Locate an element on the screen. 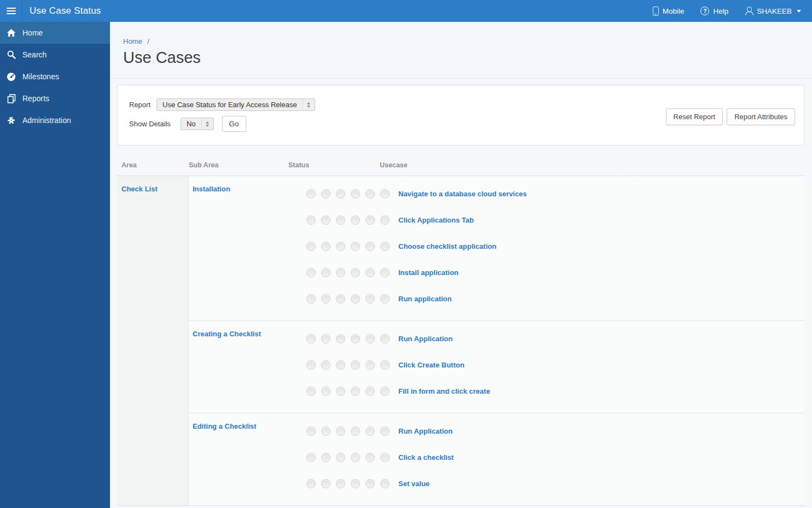  sidebar-item-administration: Administration is located at coordinates (55, 120).